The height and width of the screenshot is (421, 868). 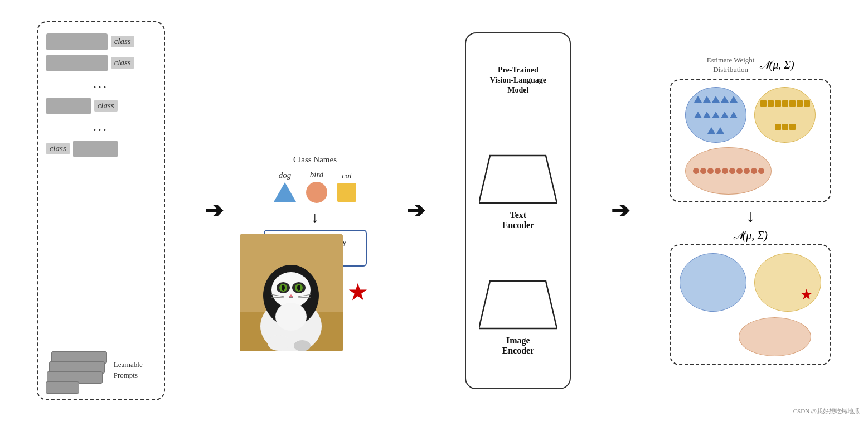 What do you see at coordinates (806, 294) in the screenshot?
I see `star-icon-bottom: ★` at bounding box center [806, 294].